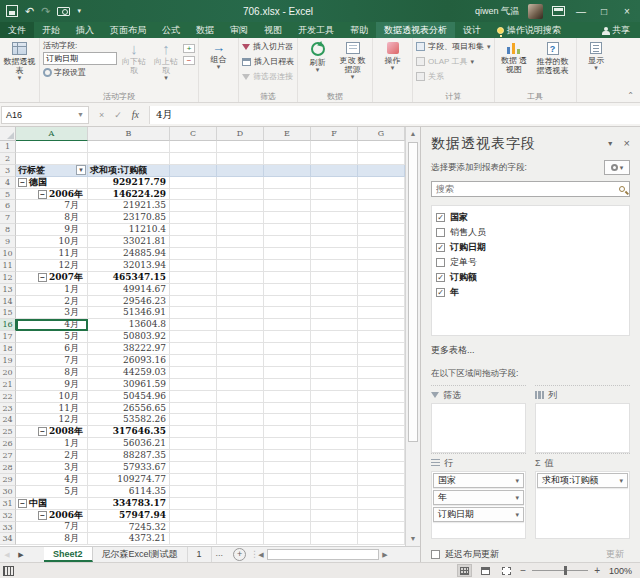  I want to click on cell-A9: 10月, so click(52, 242).